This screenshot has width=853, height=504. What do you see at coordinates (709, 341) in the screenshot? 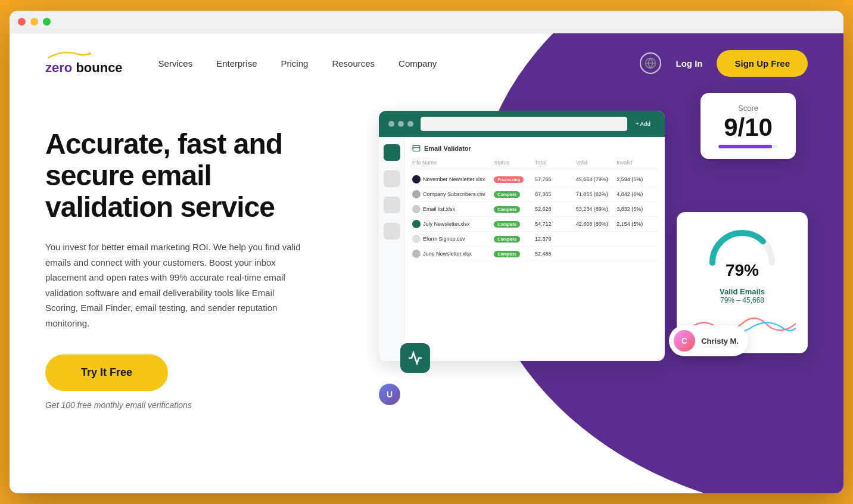
I see `avatar-card: C Christy M.` at bounding box center [709, 341].